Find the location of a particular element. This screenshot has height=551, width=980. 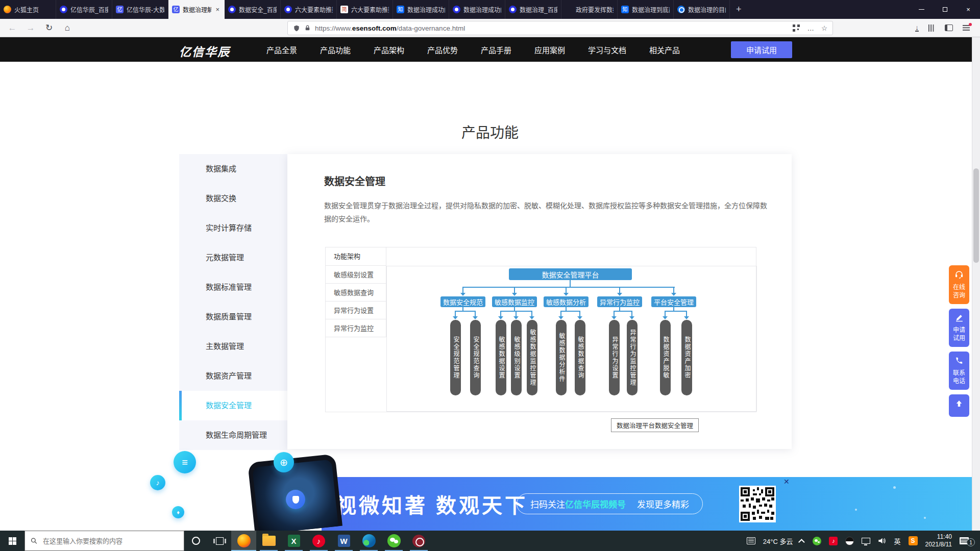

feature-subtab: 敏感级别设置 is located at coordinates (356, 274).